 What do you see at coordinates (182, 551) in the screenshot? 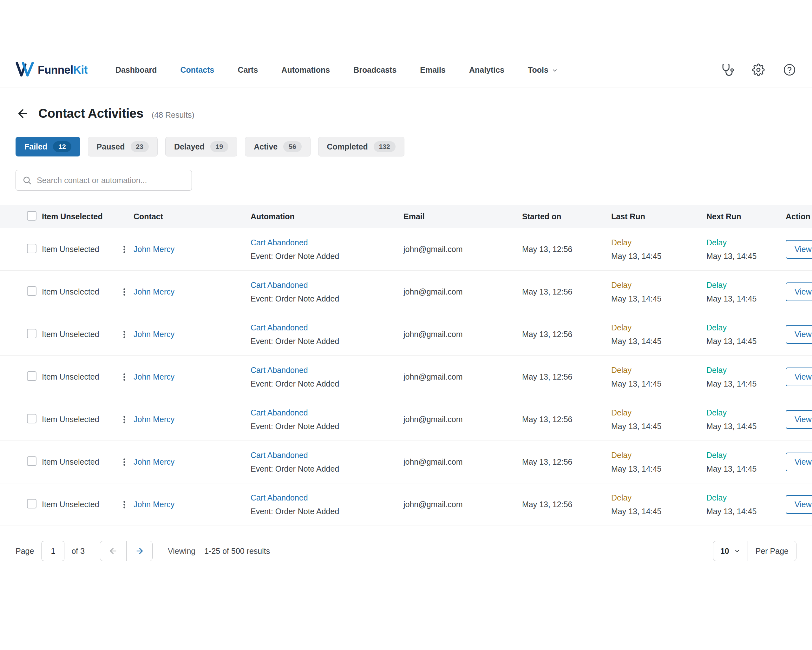
I see `viewing-label: Viewing` at bounding box center [182, 551].